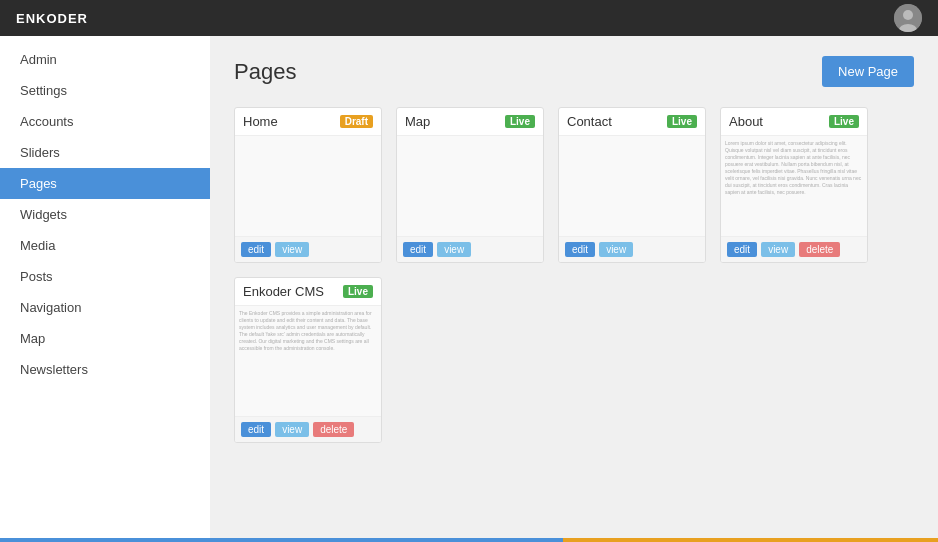 This screenshot has height=542, width=938. What do you see at coordinates (105, 246) in the screenshot?
I see `sidebar-item-media: Media` at bounding box center [105, 246].